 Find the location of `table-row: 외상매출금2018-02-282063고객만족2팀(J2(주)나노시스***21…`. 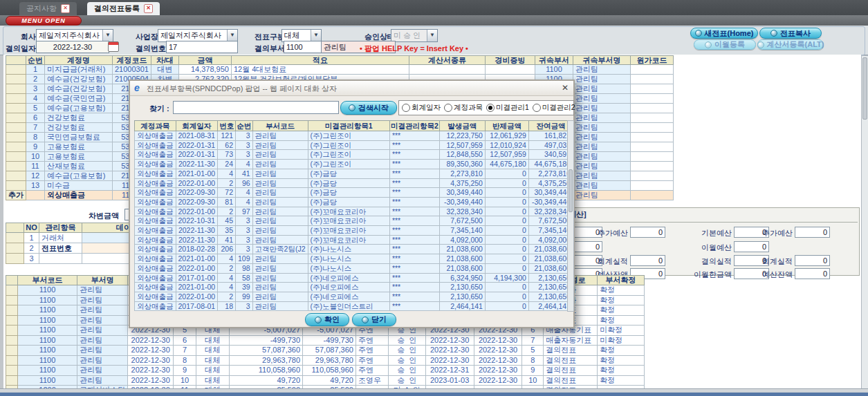

table-row: 외상매출금2018-02-282063고객만족2팀(J2(주)나노시스***21… is located at coordinates (354, 249).